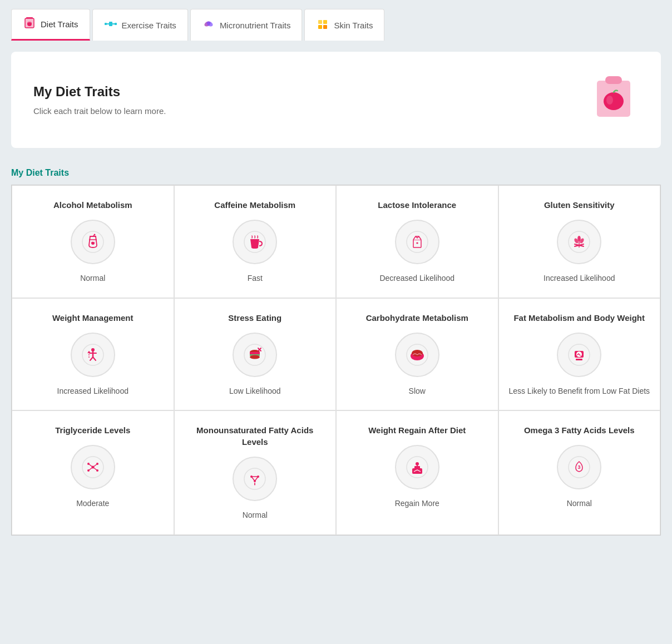 This screenshot has width=672, height=644. Describe the element at coordinates (579, 279) in the screenshot. I see `trait-value-gluten: Increased Likelihood` at that location.